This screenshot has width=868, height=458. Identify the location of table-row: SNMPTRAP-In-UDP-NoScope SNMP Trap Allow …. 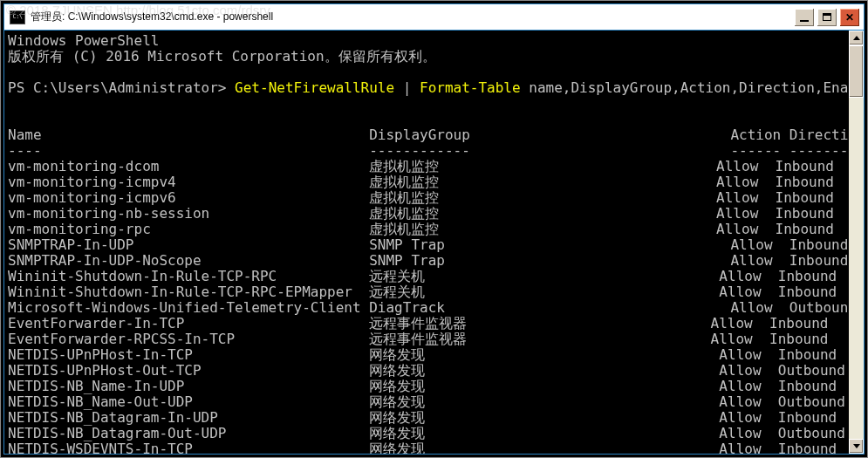
(436, 260).